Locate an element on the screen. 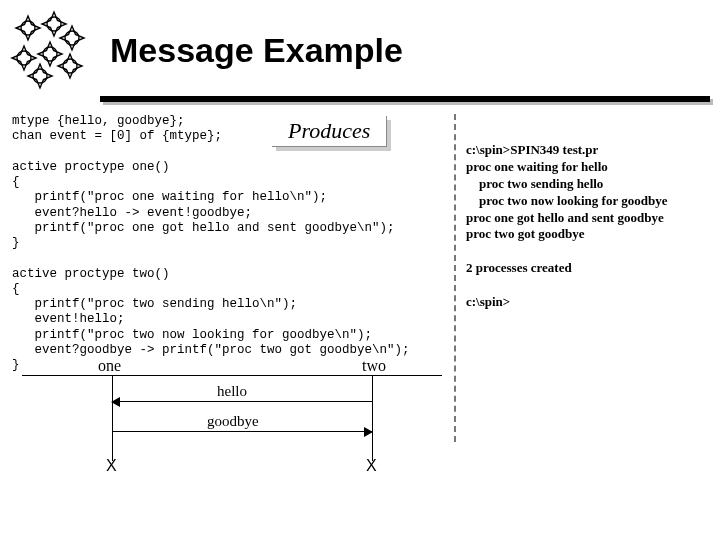  arrow-hello is located at coordinates (242, 402).